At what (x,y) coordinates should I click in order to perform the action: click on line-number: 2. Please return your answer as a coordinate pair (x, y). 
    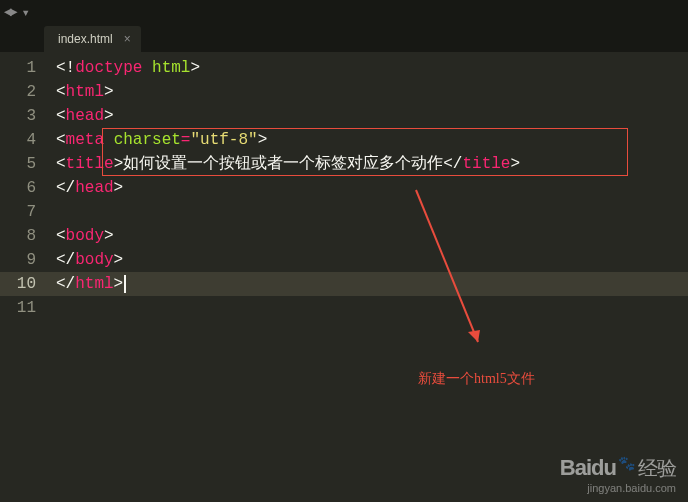
    Looking at the image, I should click on (18, 92).